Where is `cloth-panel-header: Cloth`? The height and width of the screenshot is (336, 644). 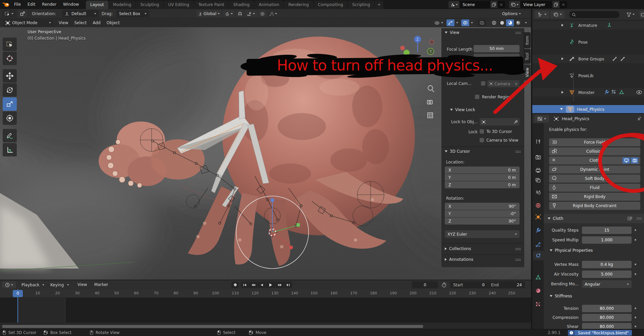 cloth-panel-header: Cloth is located at coordinates (594, 219).